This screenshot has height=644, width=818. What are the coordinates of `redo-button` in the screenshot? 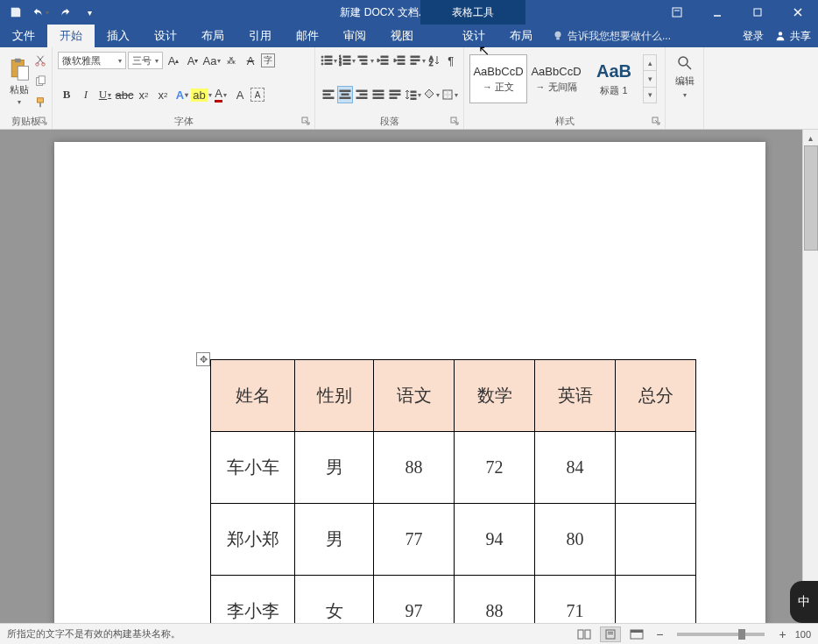 It's located at (65, 12).